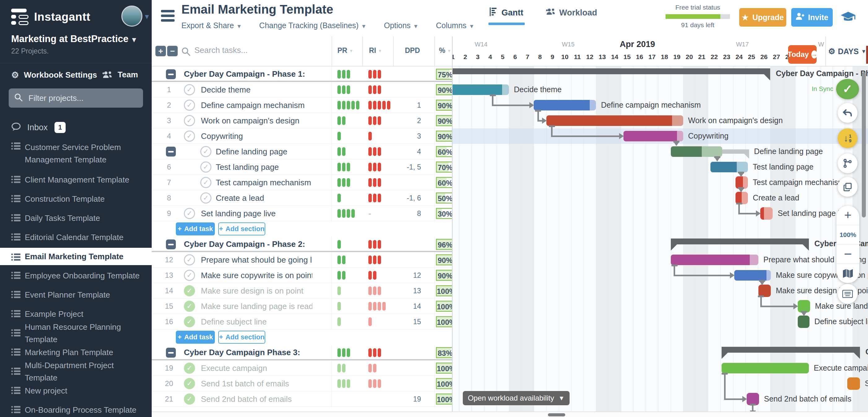 This screenshot has width=868, height=417. I want to click on day-number: 9, so click(553, 57).